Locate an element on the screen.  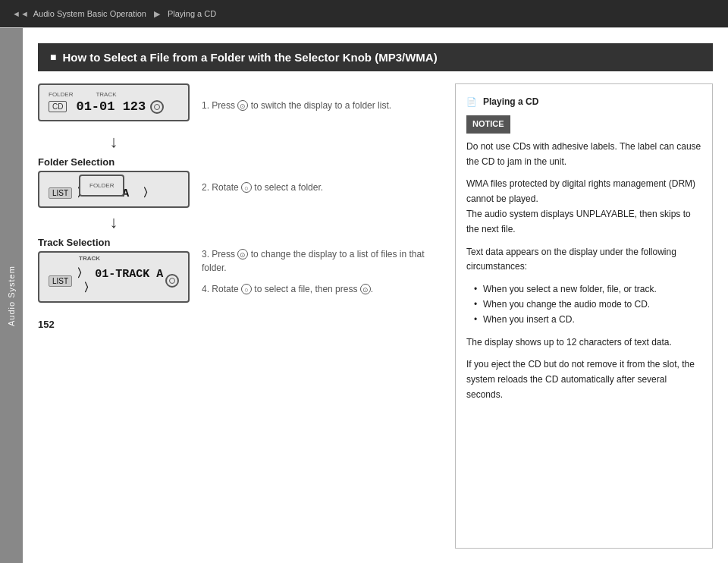
section-title: How to Select a File from a Folder with … is located at coordinates (249, 58).